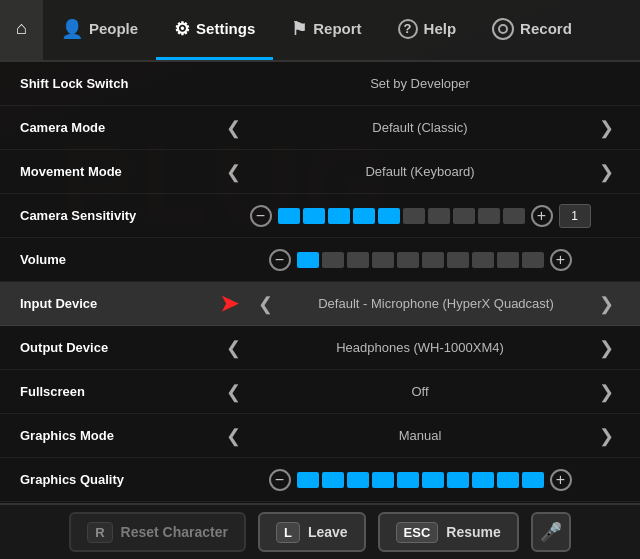  What do you see at coordinates (436, 304) in the screenshot?
I see `setting-value-input-device: Default - Microphone (HyperX Quadcast)` at bounding box center [436, 304].